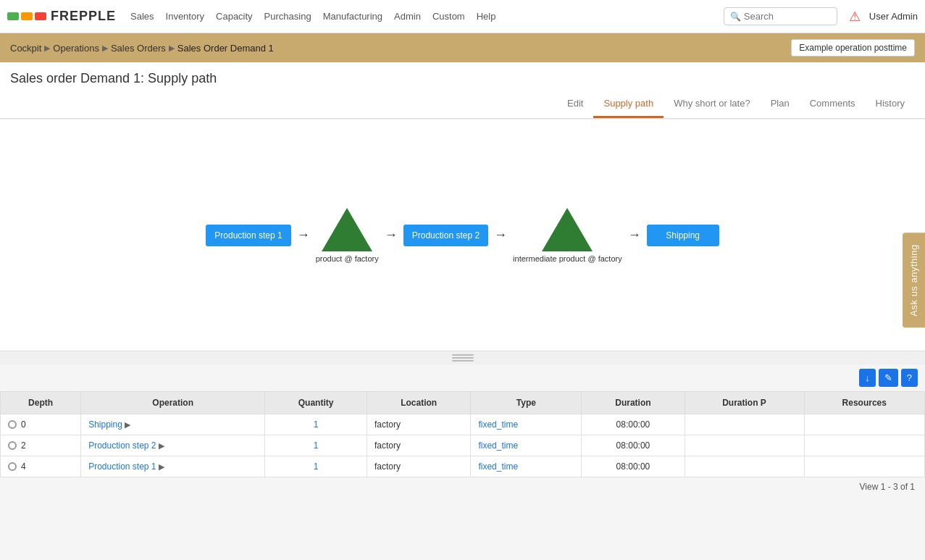 This screenshot has width=925, height=560. What do you see at coordinates (41, 16) in the screenshot?
I see `logo-shape-red` at bounding box center [41, 16].